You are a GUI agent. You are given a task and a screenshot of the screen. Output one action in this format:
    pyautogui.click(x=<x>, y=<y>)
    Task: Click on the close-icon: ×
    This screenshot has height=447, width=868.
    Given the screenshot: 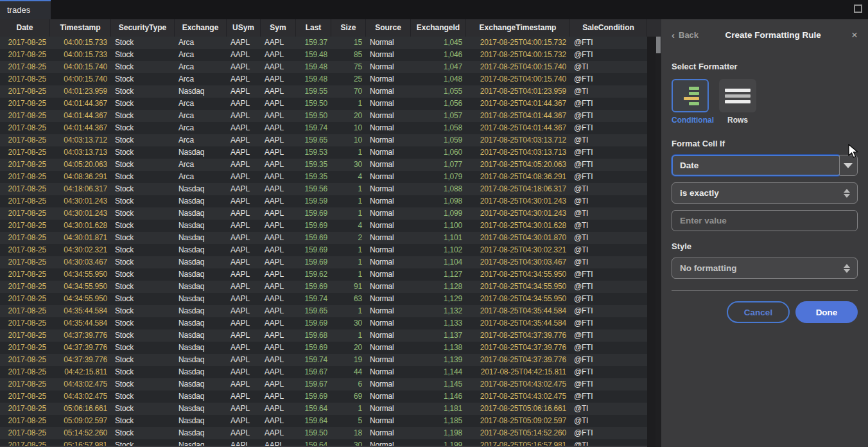 What is the action you would take?
    pyautogui.click(x=853, y=35)
    